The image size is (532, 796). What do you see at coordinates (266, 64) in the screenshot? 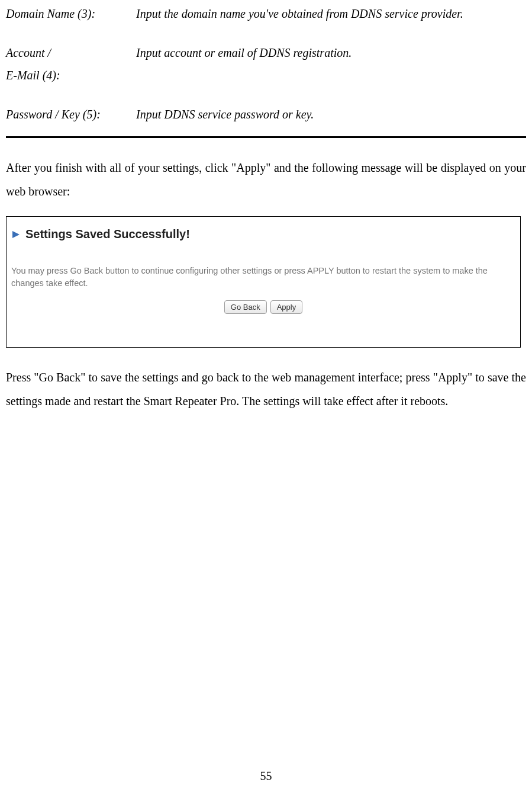
I see `definition-row: Account / E-Mail (4): Input account or e…` at bounding box center [266, 64].